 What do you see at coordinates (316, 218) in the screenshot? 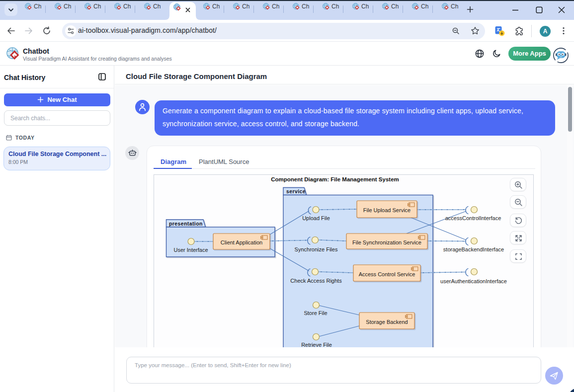
I see `svg-text: Upload File` at bounding box center [316, 218].